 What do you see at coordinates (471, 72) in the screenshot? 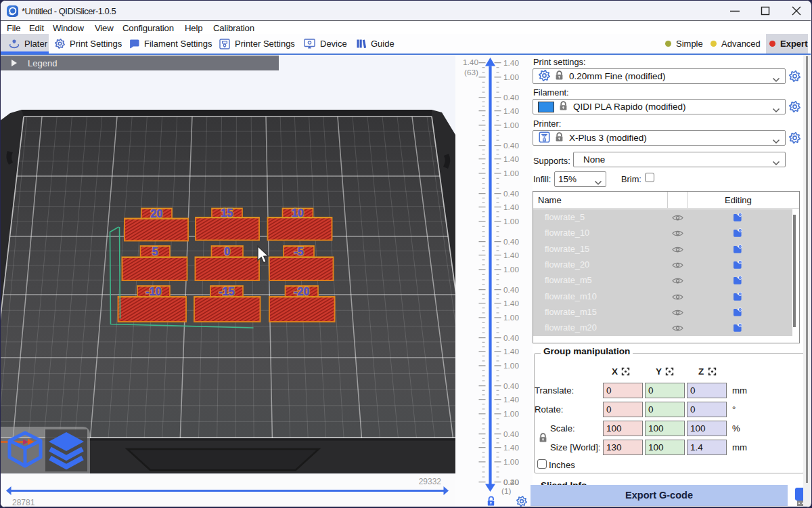
I see `svg-text: (63)` at bounding box center [471, 72].